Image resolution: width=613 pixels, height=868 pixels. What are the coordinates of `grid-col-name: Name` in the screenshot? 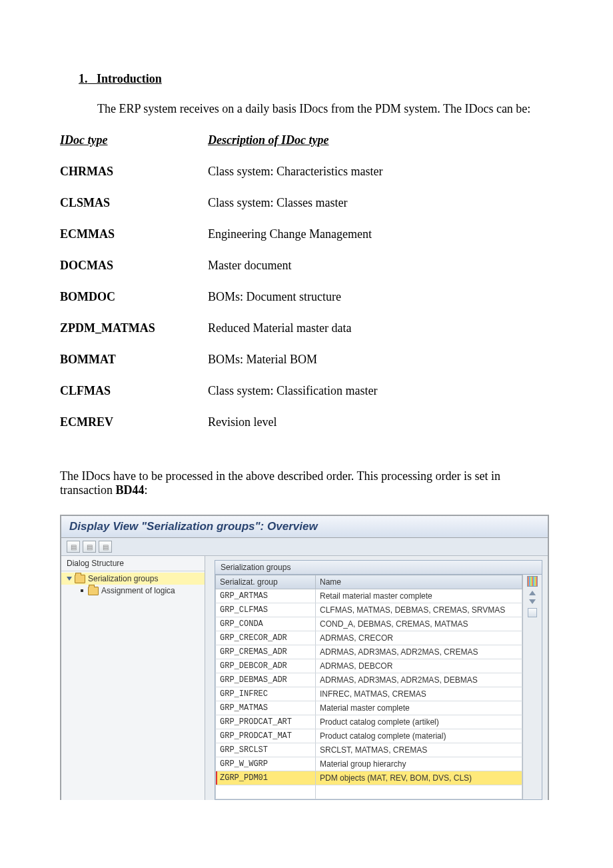 It's located at (419, 583).